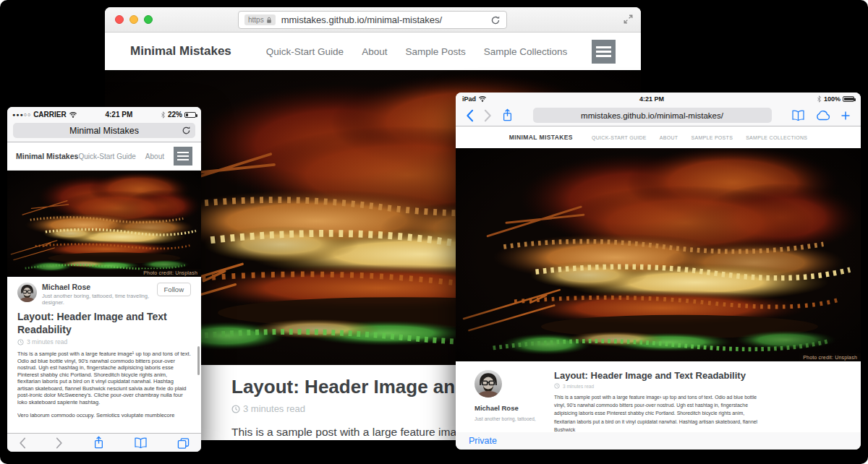 Image resolution: width=868 pixels, height=464 pixels. I want to click on nav-item-sample-collections: Sample Collections, so click(526, 52).